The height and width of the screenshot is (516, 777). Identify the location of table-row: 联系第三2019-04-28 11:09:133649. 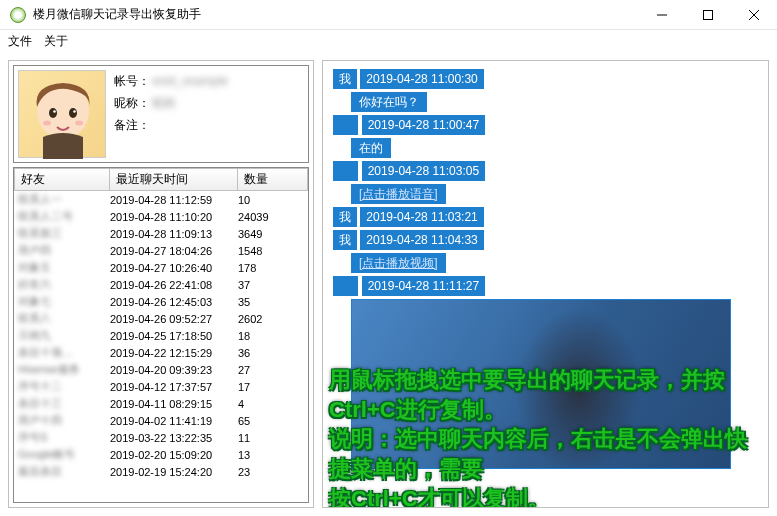
(161, 234).